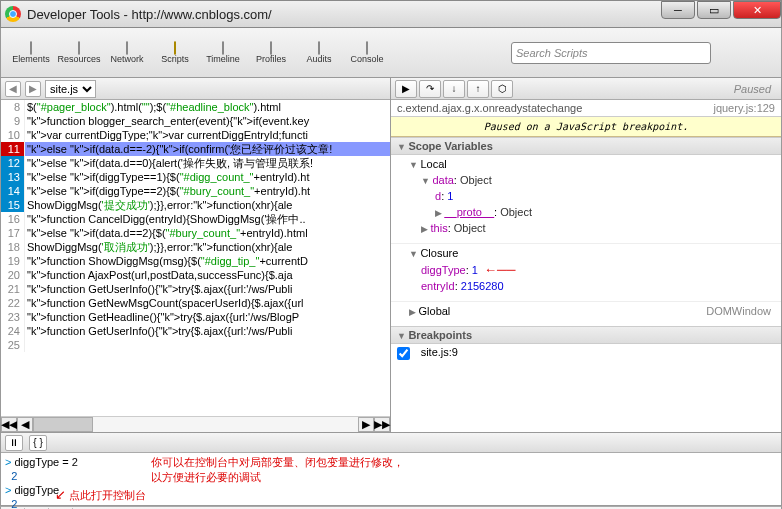 Image resolution: width=782 pixels, height=509 pixels. What do you see at coordinates (454, 89) in the screenshot?
I see `step-into-button: ↓` at bounding box center [454, 89].